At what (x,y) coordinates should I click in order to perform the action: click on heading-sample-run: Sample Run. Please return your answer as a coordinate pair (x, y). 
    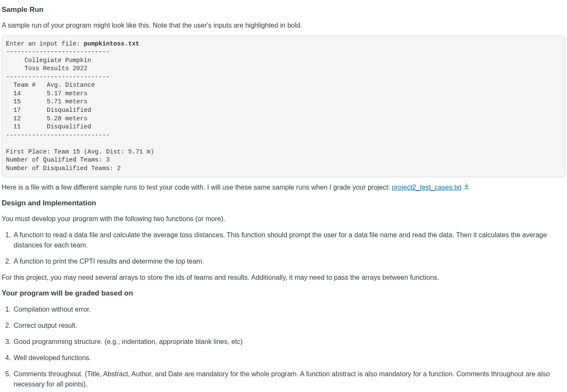
    Looking at the image, I should click on (284, 10).